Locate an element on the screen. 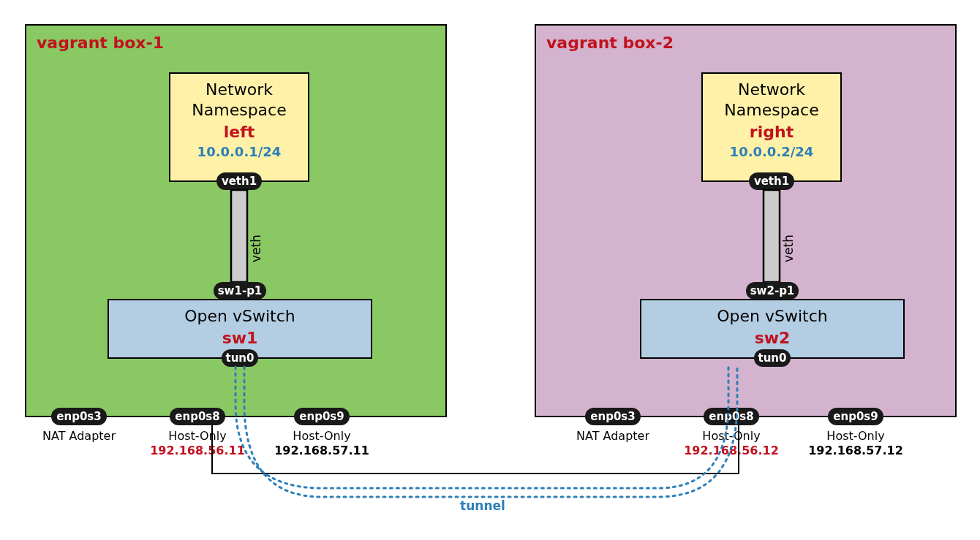 Image resolution: width=980 pixels, height=540 pixels. svg-text: sw2 is located at coordinates (772, 338).